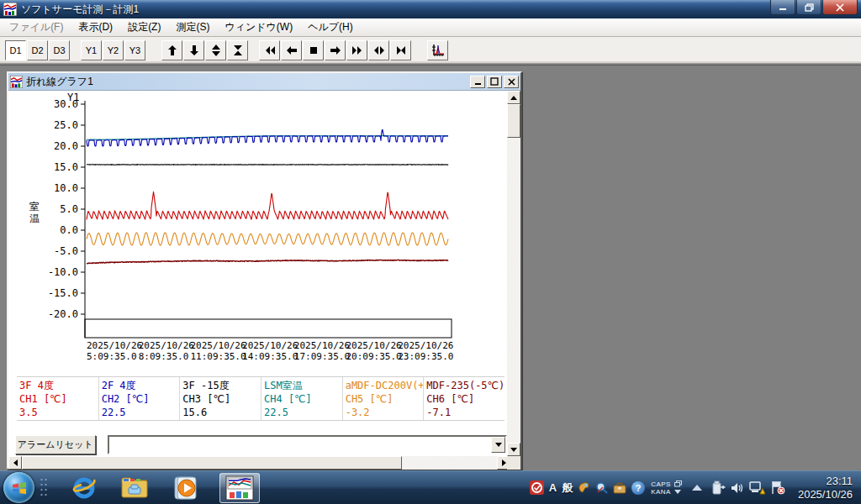 Image resolution: width=861 pixels, height=504 pixels. Describe the element at coordinates (661, 484) in the screenshot. I see `caps-indicator: CAPS` at that location.